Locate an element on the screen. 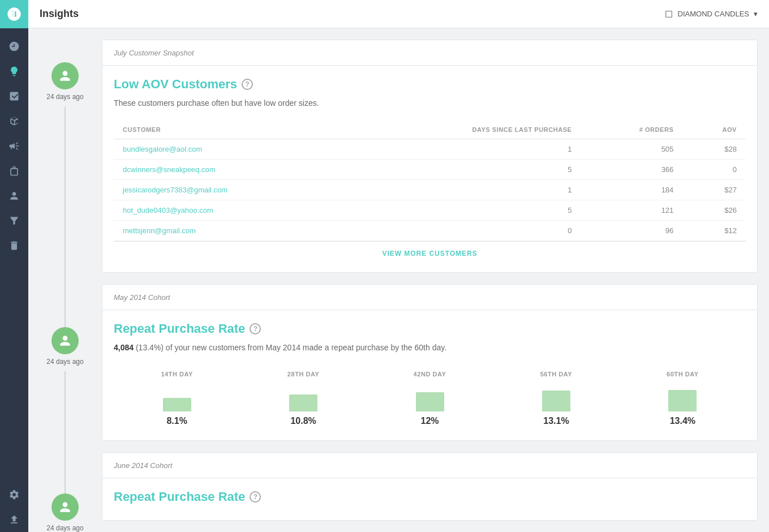 The width and height of the screenshot is (769, 532). view-more-button: VIEW MORE CUSTOMERS is located at coordinates (430, 254).